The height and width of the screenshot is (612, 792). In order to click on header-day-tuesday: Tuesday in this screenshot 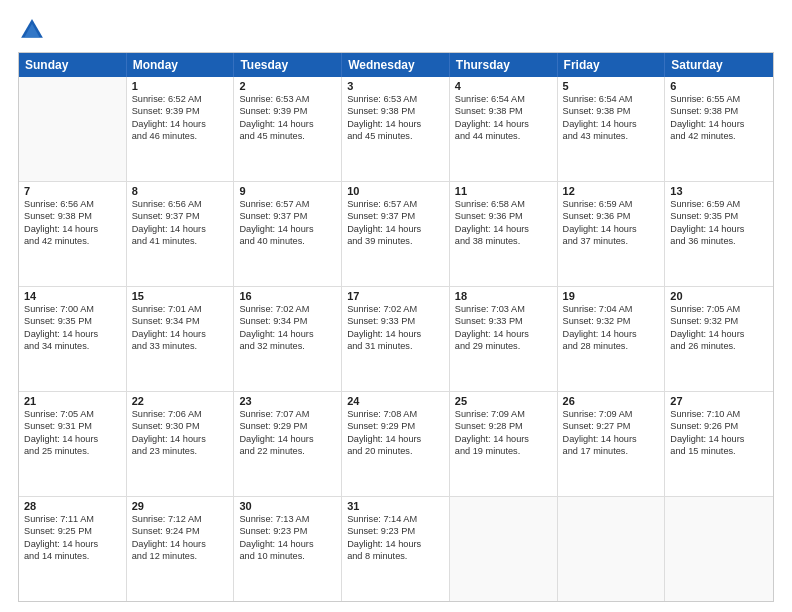, I will do `click(288, 65)`.